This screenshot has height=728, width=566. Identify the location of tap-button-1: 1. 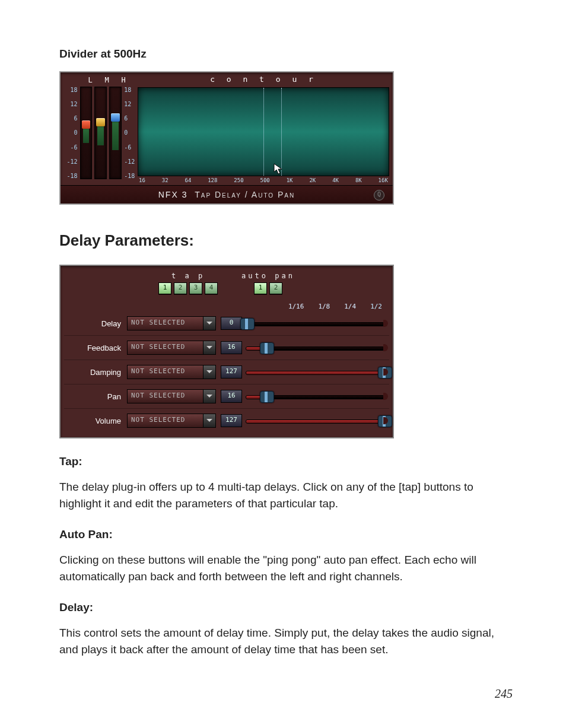
(165, 288).